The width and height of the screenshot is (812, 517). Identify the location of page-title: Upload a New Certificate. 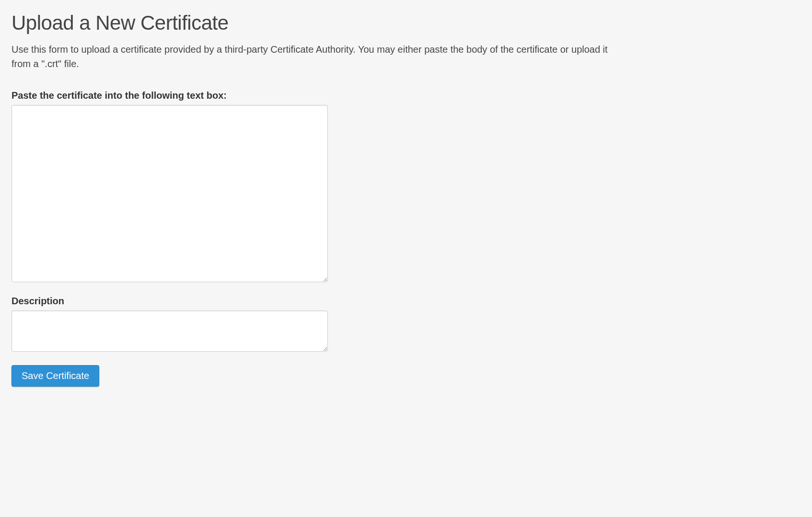
(406, 23).